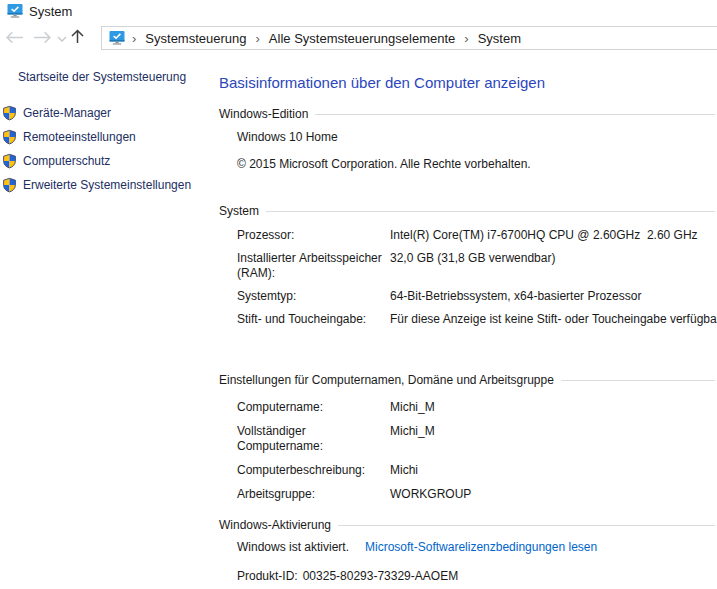 The width and height of the screenshot is (717, 589). I want to click on table-row-prozessor: Prozessor: Intel(R) Core(TM) i7-6700HQ C…, so click(475, 236).